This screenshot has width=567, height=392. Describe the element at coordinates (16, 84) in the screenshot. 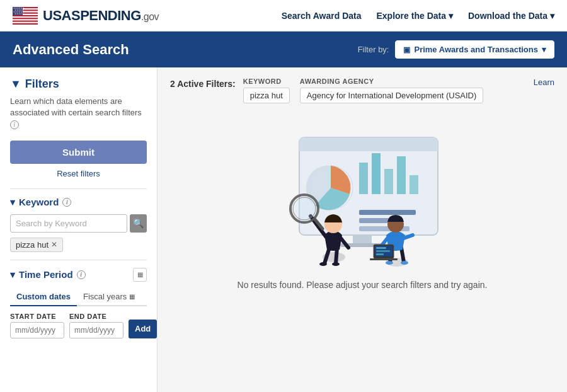

I see `filter-funnel-icon: ▼` at that location.